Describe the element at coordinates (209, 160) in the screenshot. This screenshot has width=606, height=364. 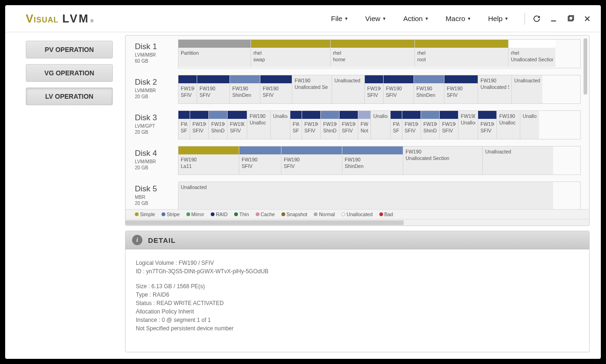
I see `disk-segment: FW190La11` at that location.